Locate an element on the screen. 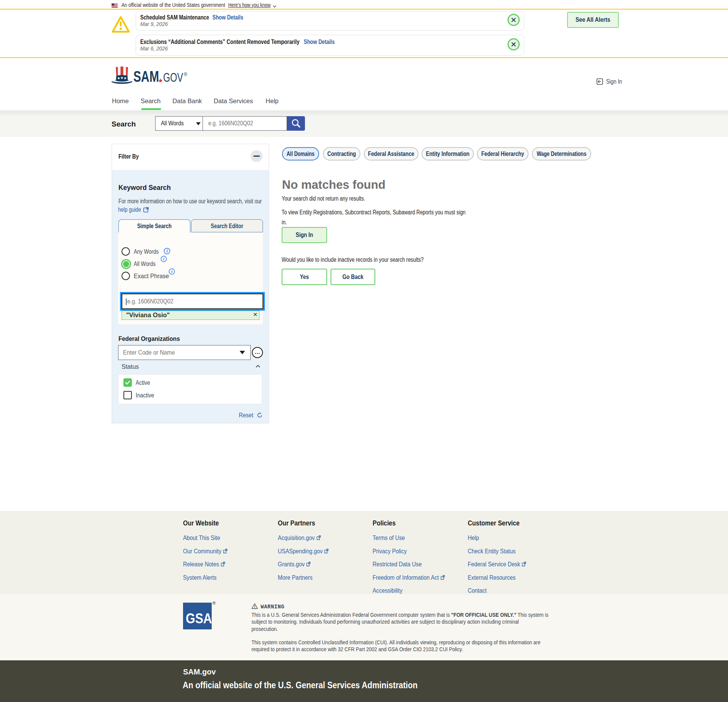 Image resolution: width=728 pixels, height=702 pixels. svg-text: All Domains is located at coordinates (300, 154).